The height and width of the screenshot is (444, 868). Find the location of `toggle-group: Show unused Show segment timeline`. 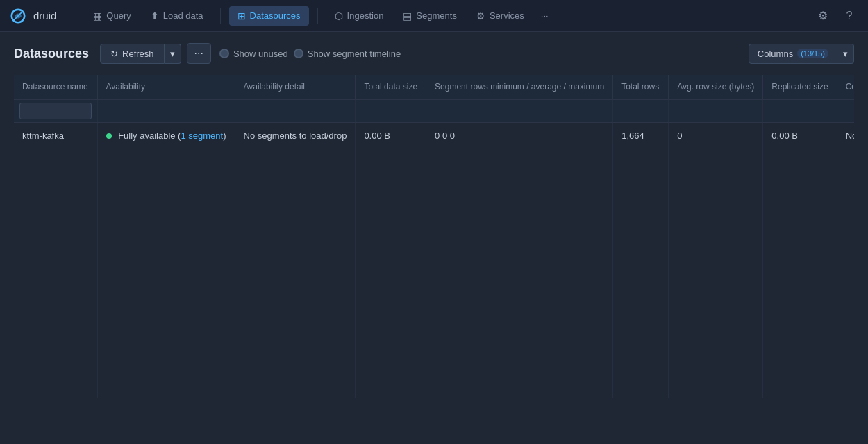

toggle-group: Show unused Show segment timeline is located at coordinates (310, 54).